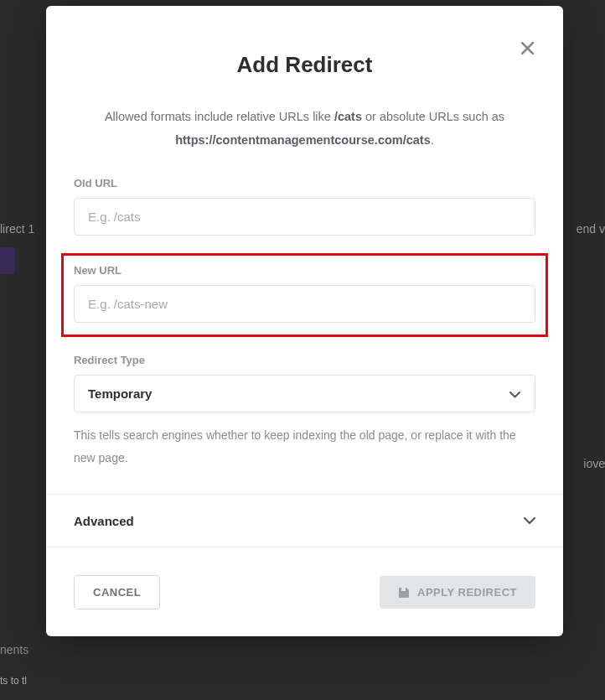 This screenshot has width=605, height=700. I want to click on help-text-bold: /cats, so click(349, 117).